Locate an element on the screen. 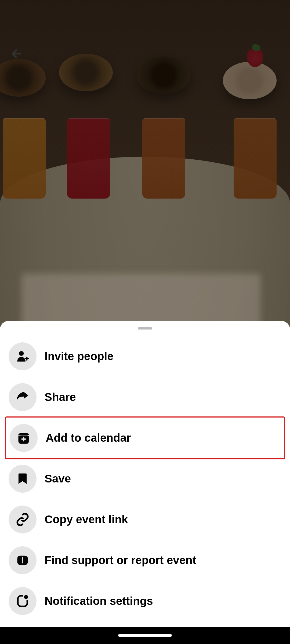 The image size is (290, 644). arrow-left-icon is located at coordinates (17, 54).